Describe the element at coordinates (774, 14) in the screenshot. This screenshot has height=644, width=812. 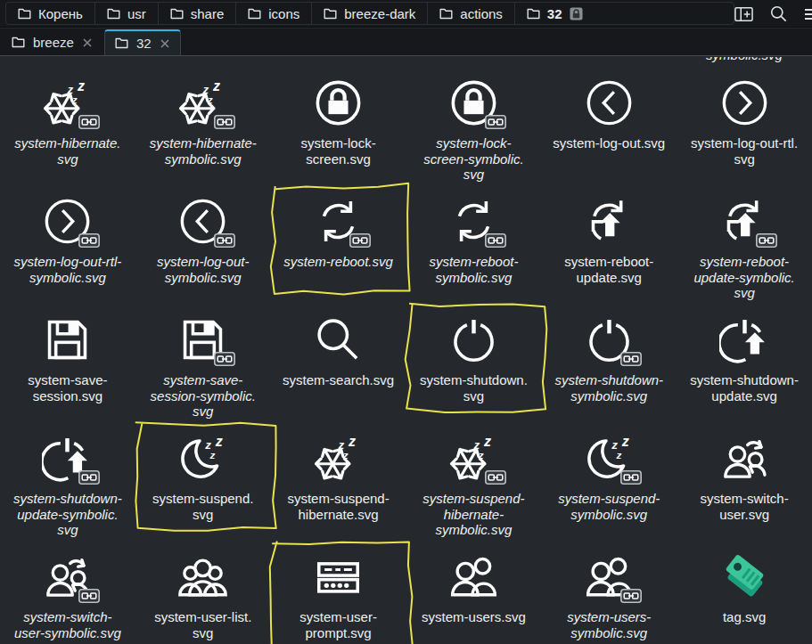
I see `toolbar-actions` at that location.